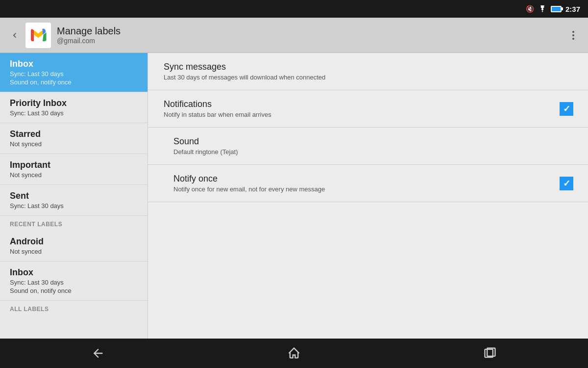 This screenshot has height=368, width=588. What do you see at coordinates (74, 165) in the screenshot?
I see `sidebar-item-important-title: Important` at bounding box center [74, 165].